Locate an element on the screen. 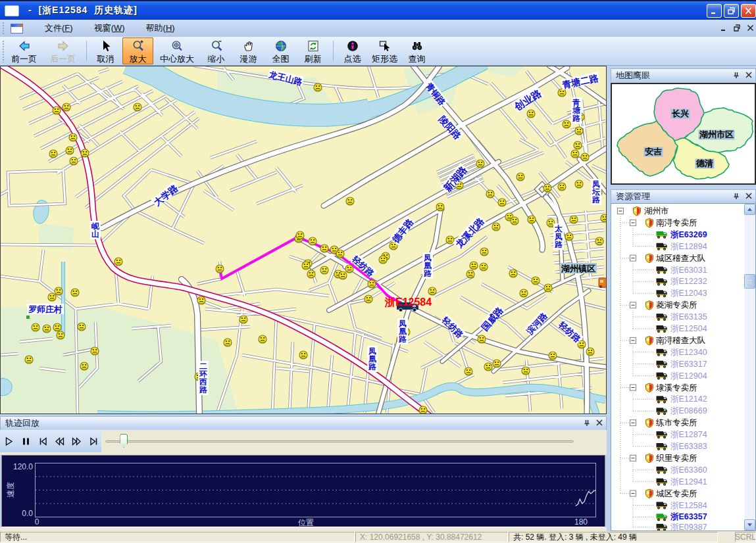 The image size is (756, 543). tree-vehicle-row: 浙E12504 is located at coordinates (682, 329).